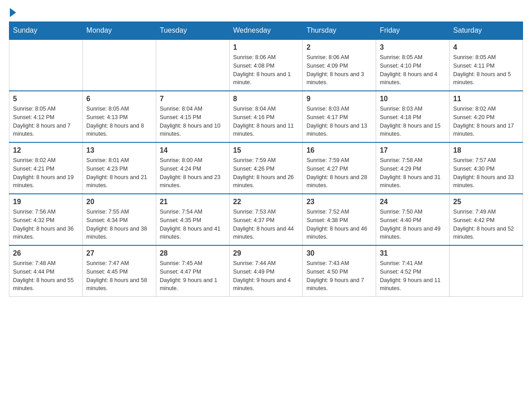 The height and width of the screenshot is (411, 532). Describe the element at coordinates (486, 122) in the screenshot. I see `day-info: Sunrise: 8:02 AM Sunset: 4:20 PM Dayligh…` at that location.